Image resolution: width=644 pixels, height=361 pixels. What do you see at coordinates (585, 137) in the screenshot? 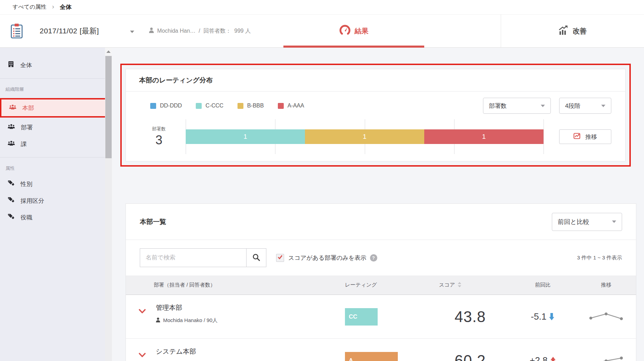
I see `trend-button: 推移` at bounding box center [585, 137].